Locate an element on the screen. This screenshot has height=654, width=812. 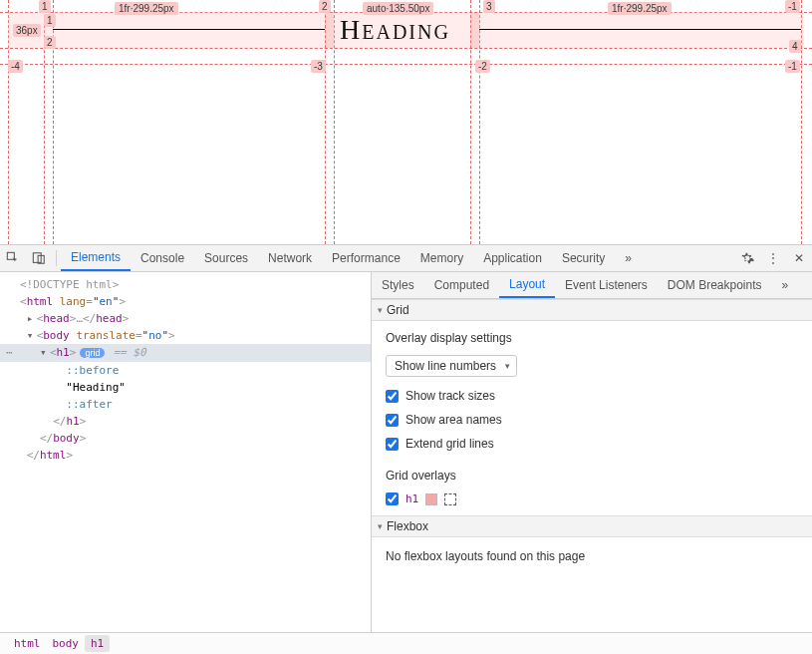
col-neg-1: -1 is located at coordinates (793, 66).